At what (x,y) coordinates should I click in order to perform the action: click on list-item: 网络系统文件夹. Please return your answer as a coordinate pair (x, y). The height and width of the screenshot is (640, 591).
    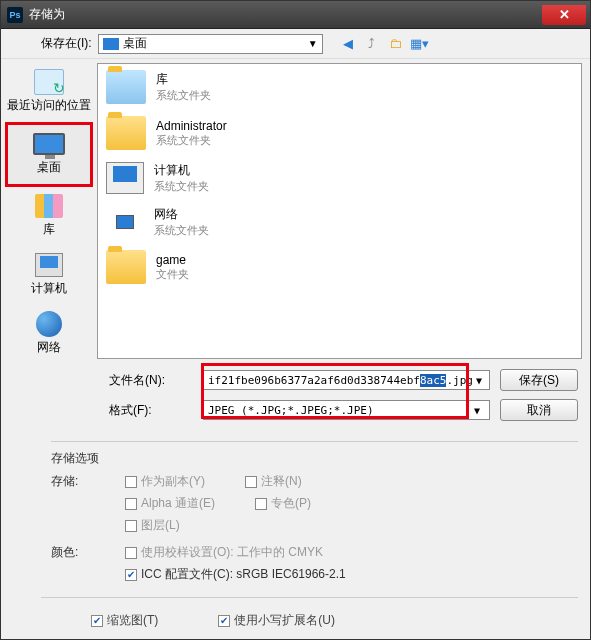
    Looking at the image, I should click on (340, 222).